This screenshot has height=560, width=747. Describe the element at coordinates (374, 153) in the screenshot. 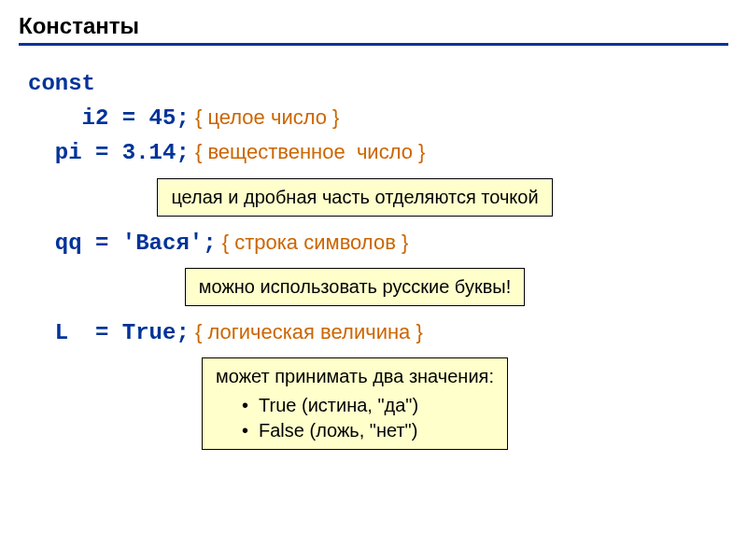

I see `code-line-2: pi = 3.14; { вещественное число }` at that location.